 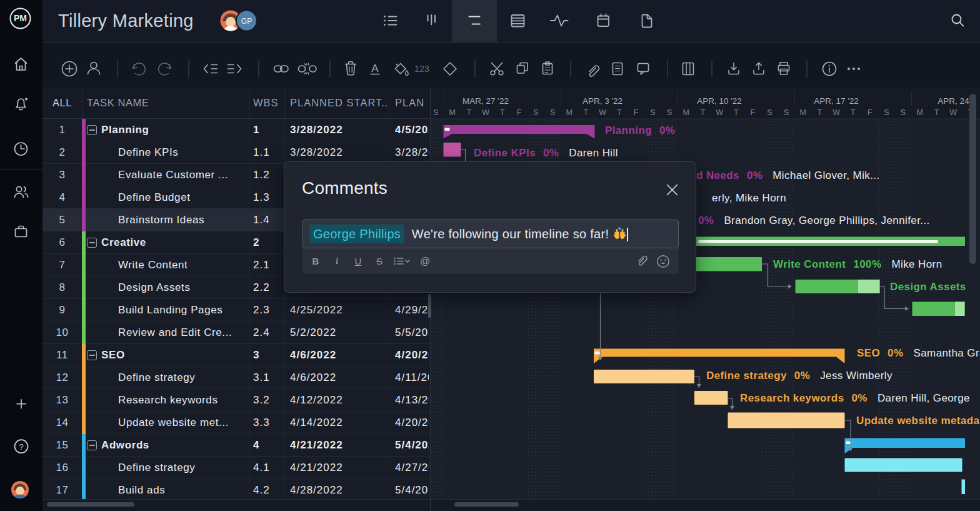 I want to click on svg-text:Research keywords0%Daren Hill,: Research keywords0%Daren Hill, George, so click(x=855, y=398).